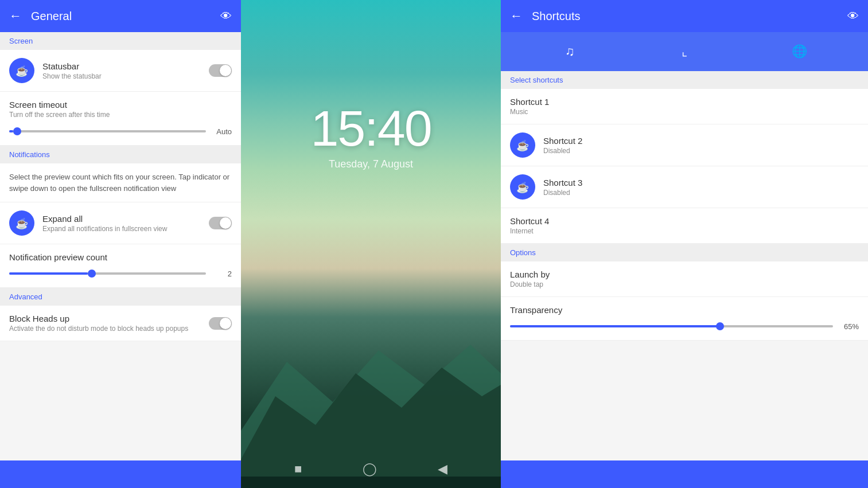 The image size is (868, 488). I want to click on expand-all-title: Expand all, so click(122, 219).